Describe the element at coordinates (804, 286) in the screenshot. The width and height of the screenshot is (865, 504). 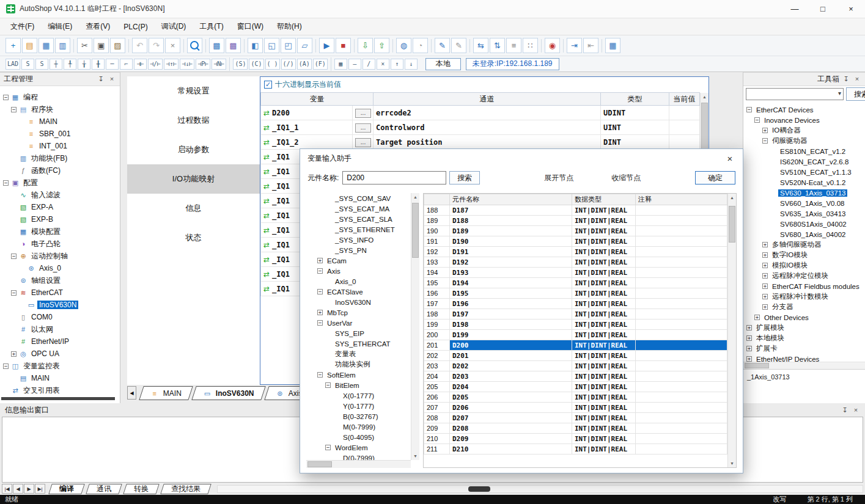
I see `tree-item: +EtherCAT Fieldbus modules` at that location.